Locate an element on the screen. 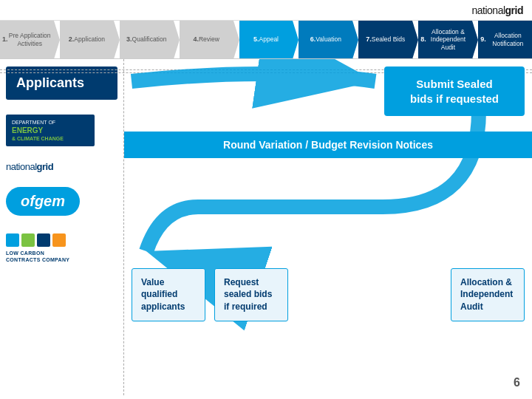 Image resolution: width=532 pixels, height=399 pixels. lccc-logo: LOW CARBON CONTRACTS COMPANY is located at coordinates (62, 248).